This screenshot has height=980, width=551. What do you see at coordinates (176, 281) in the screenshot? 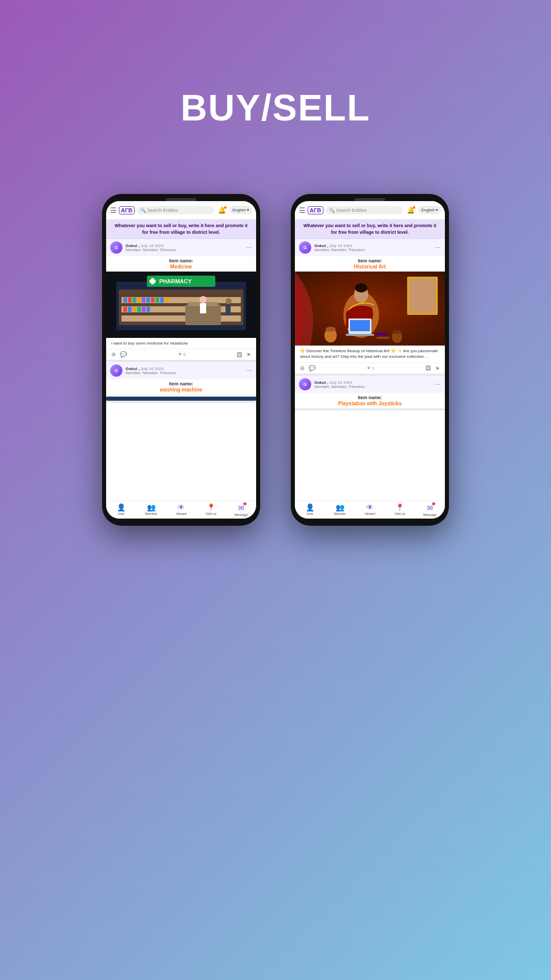
I see `svg-text: PHARMACY` at bounding box center [176, 281].